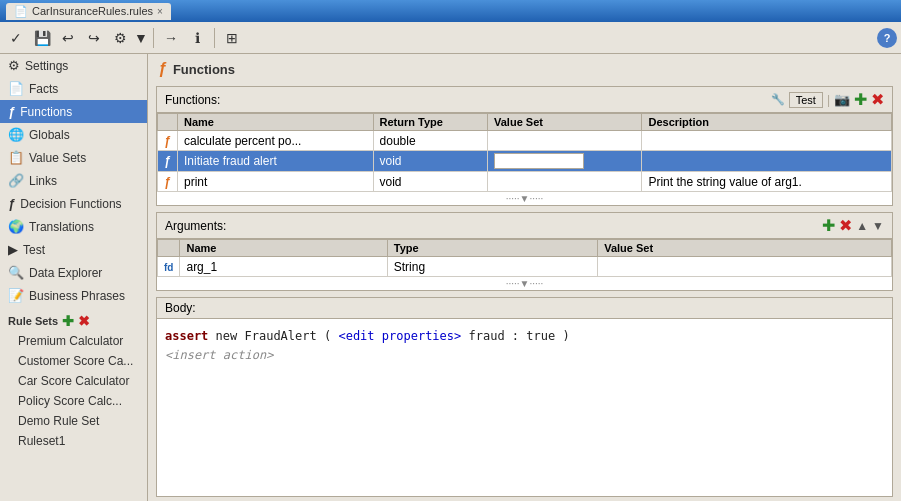  Describe the element at coordinates (46, 112) in the screenshot. I see `sidebar-item-functions-label: Functions` at that location.